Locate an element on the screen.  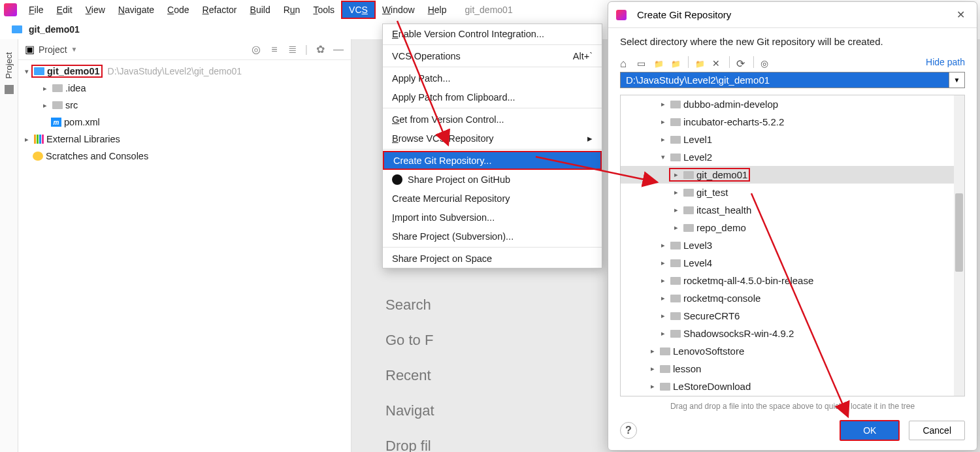
ok-button: OK is located at coordinates (870, 430).